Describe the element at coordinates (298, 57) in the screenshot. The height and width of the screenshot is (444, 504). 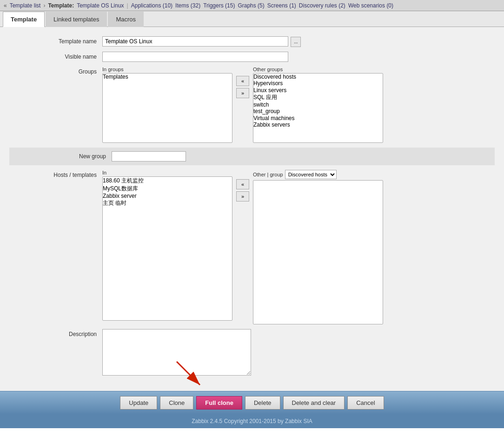
I see `visible-name-control` at that location.